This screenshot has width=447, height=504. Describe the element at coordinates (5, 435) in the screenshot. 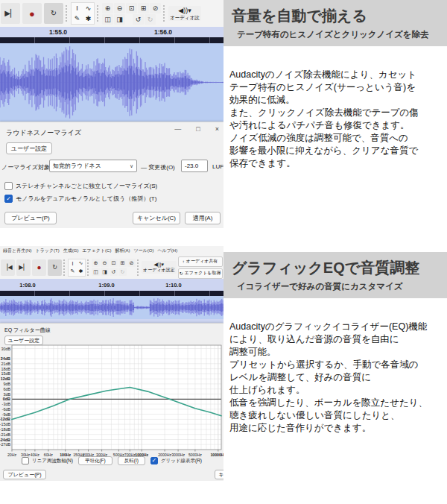

I see `y-axis-label: -21dB` at that location.